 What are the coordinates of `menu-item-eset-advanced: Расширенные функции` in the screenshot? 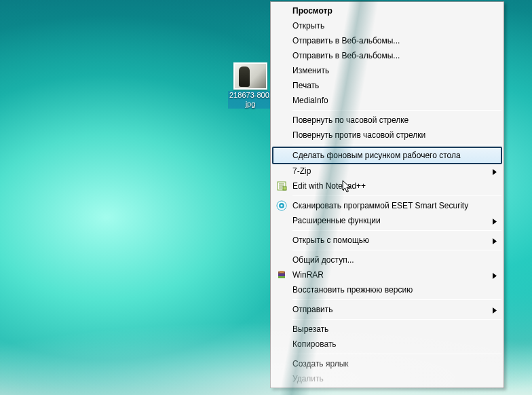 It's located at (387, 221).